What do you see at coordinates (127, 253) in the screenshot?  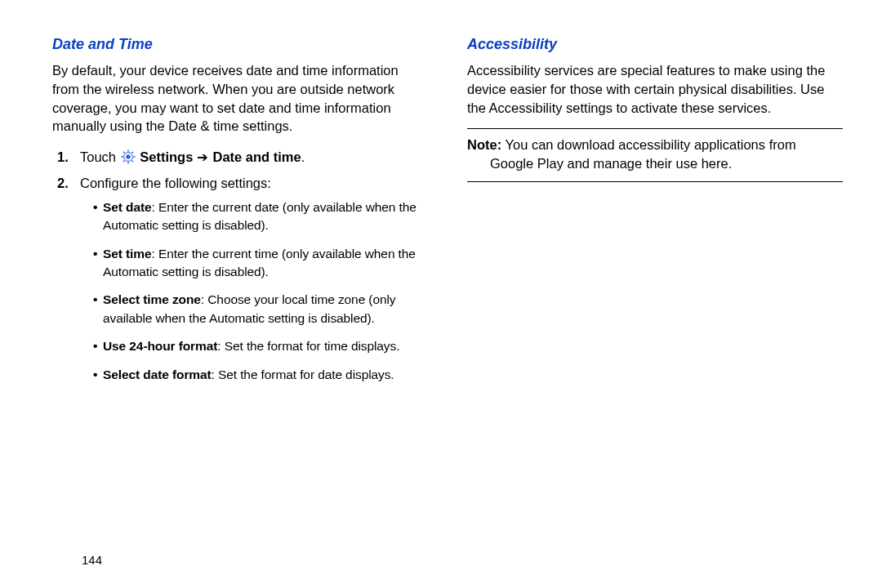 I see `bullet-label: Set time` at bounding box center [127, 253].